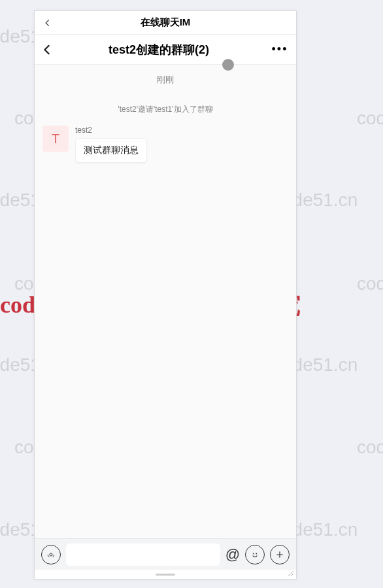 Image resolution: width=383 pixels, height=588 pixels. I want to click on emoji-button, so click(255, 555).